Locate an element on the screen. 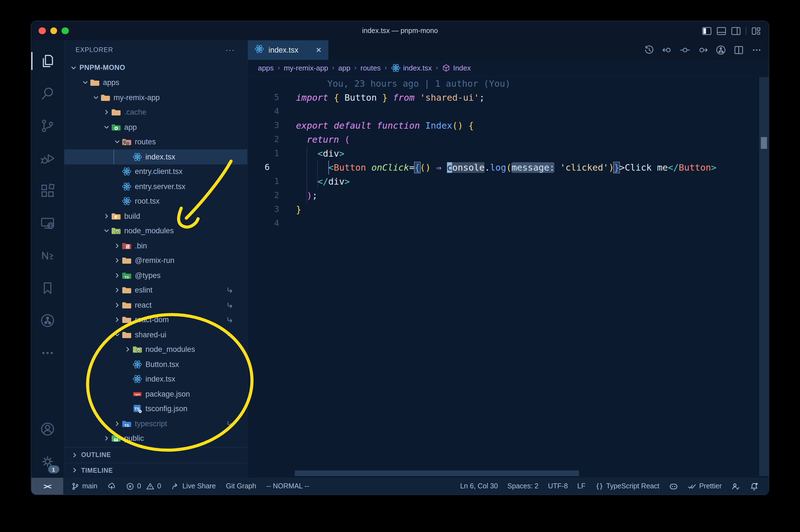  toggle-sidebar-right-icon is located at coordinates (736, 31).